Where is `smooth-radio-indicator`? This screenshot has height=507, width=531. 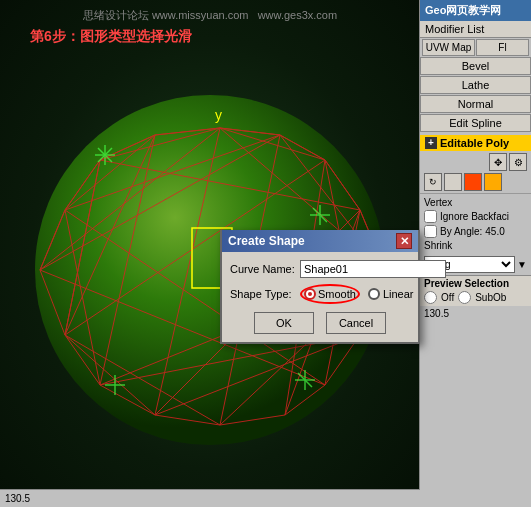
smooth-radio-indicator is located at coordinates (310, 294).